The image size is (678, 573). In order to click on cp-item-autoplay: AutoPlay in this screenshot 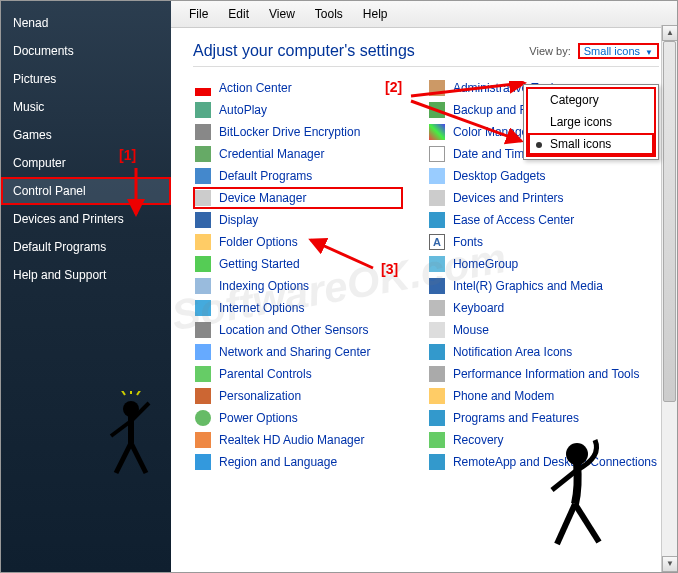, I will do `click(298, 110)`.